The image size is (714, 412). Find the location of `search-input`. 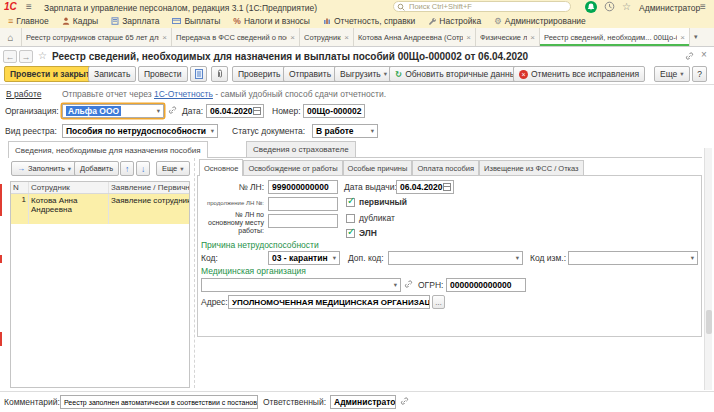

search-input is located at coordinates (482, 6).